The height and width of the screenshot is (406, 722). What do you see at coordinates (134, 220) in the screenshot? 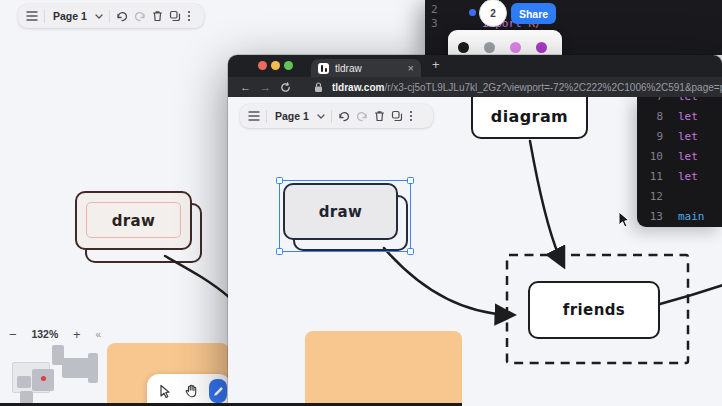
I see `bg-draw-shape-front: draw` at bounding box center [134, 220].